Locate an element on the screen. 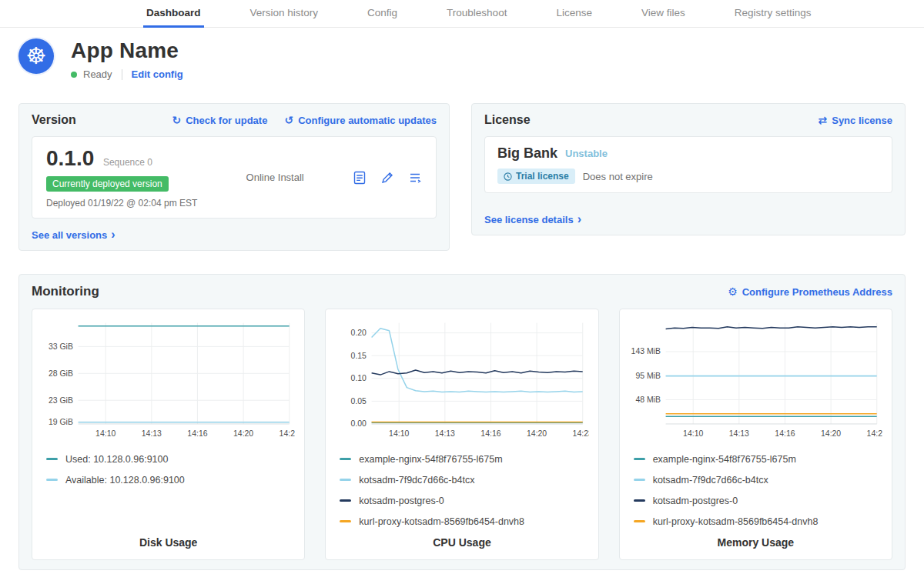 The width and height of the screenshot is (924, 574). memory-usage-card: 143 MiB95 MiB48 MiB14:1014:1314:1614:201… is located at coordinates (756, 434).